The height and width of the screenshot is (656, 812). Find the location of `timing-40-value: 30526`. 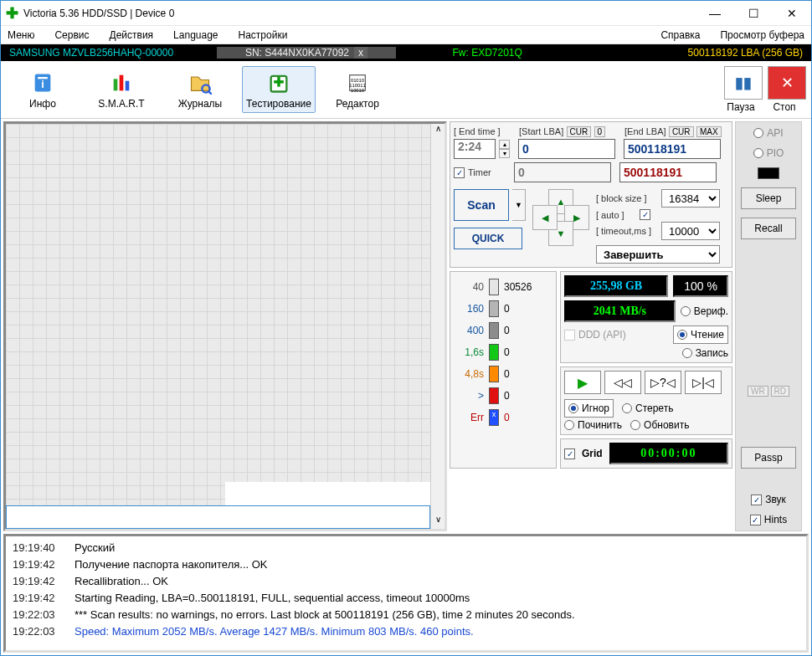

timing-40-value: 30526 is located at coordinates (517, 287).